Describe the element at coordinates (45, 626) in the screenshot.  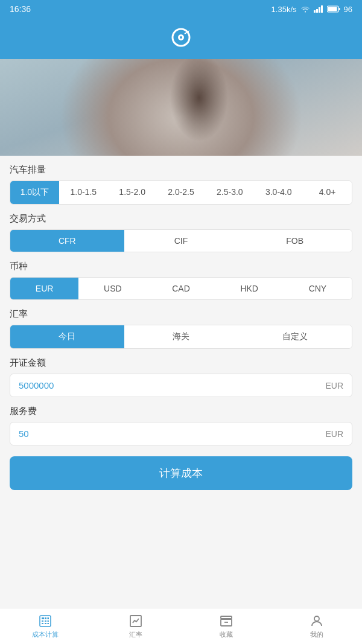
I see `nav-cost-calc: 成本计算` at that location.